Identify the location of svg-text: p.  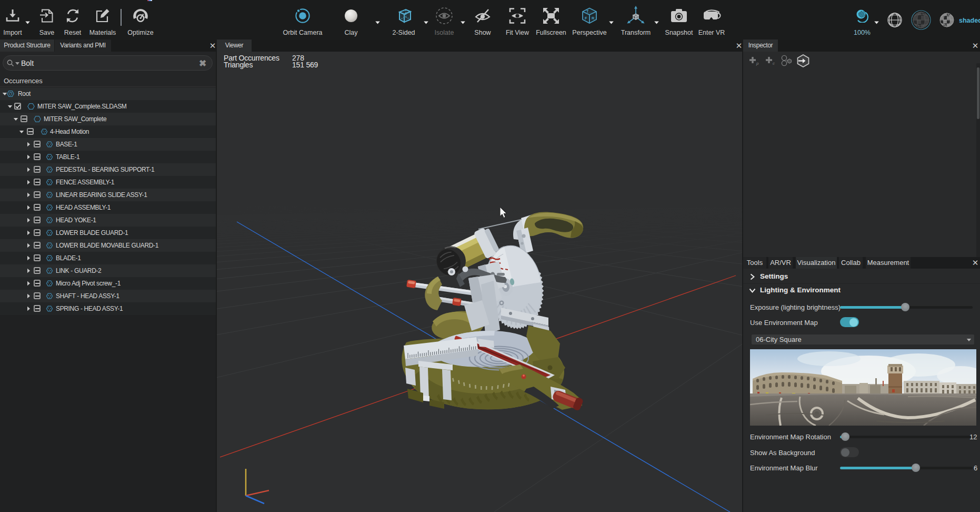
(757, 63).